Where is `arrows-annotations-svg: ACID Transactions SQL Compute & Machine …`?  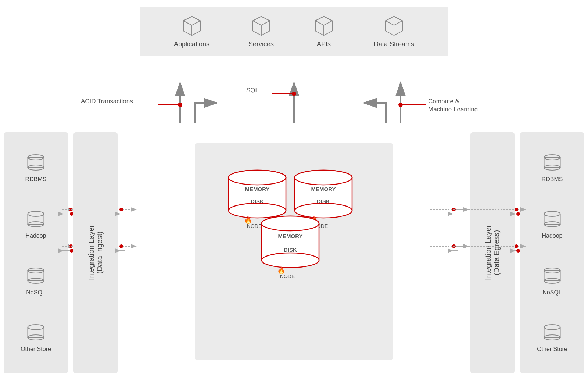 arrows-annotations-svg: ACID Transactions SQL Compute & Machine … is located at coordinates (294, 104).